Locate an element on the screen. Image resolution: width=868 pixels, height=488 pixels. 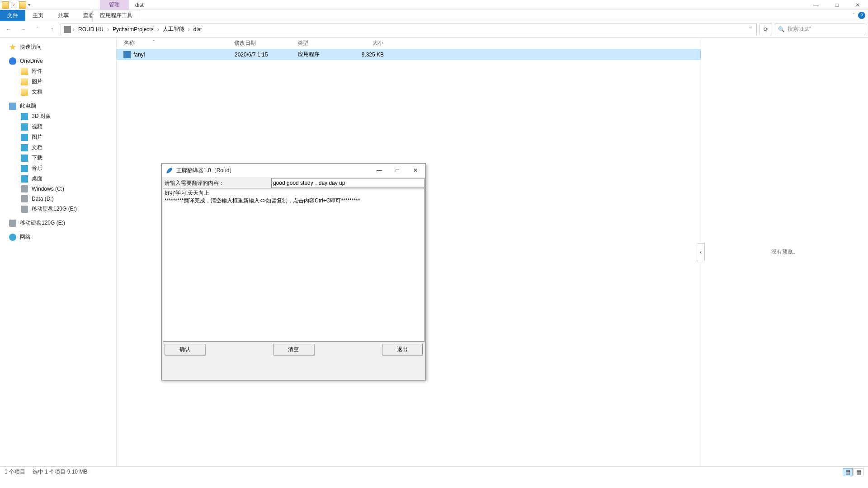
sidebar-item-label: 下载 is located at coordinates (37, 158).